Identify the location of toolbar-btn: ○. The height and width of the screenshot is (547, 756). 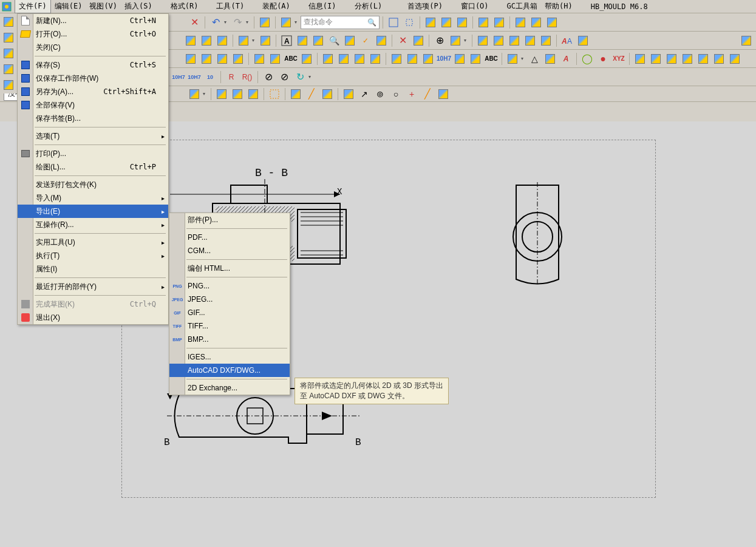
(396, 94).